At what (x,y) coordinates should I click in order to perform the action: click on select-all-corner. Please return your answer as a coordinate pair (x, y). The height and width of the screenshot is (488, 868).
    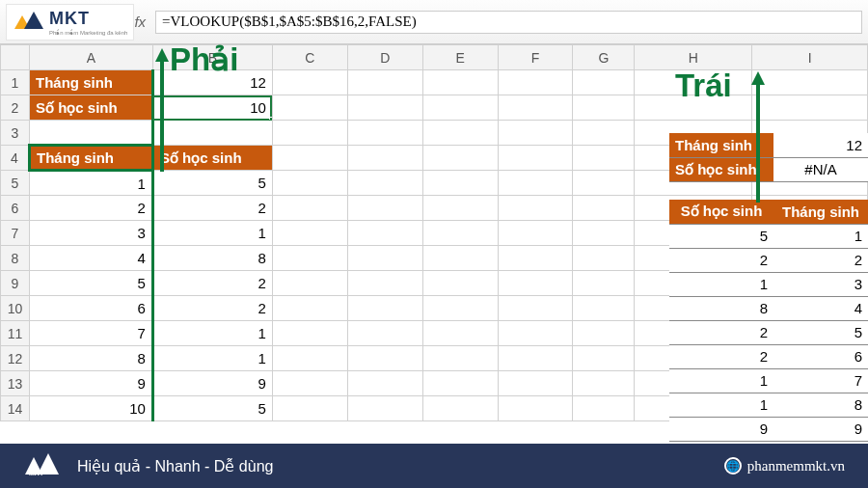
    Looking at the image, I should click on (15, 58).